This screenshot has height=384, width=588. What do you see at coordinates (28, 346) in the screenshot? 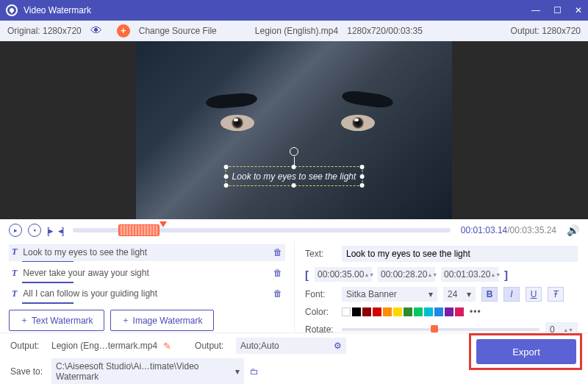
I see `output-file-label: Output:` at bounding box center [28, 346].